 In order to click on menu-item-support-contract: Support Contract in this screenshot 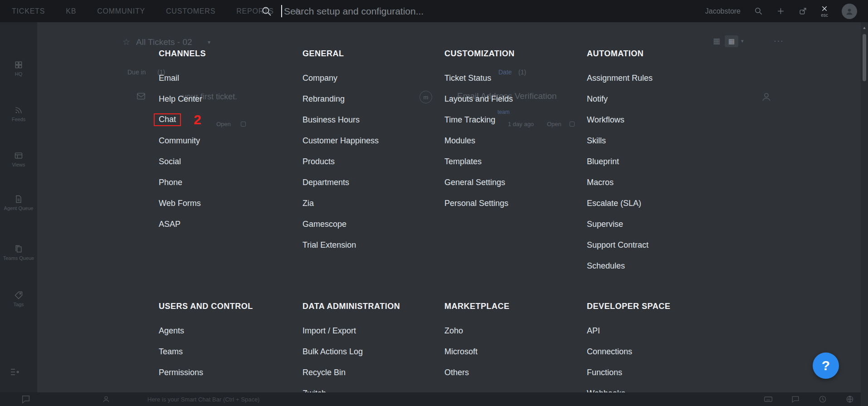, I will do `click(655, 245)`.